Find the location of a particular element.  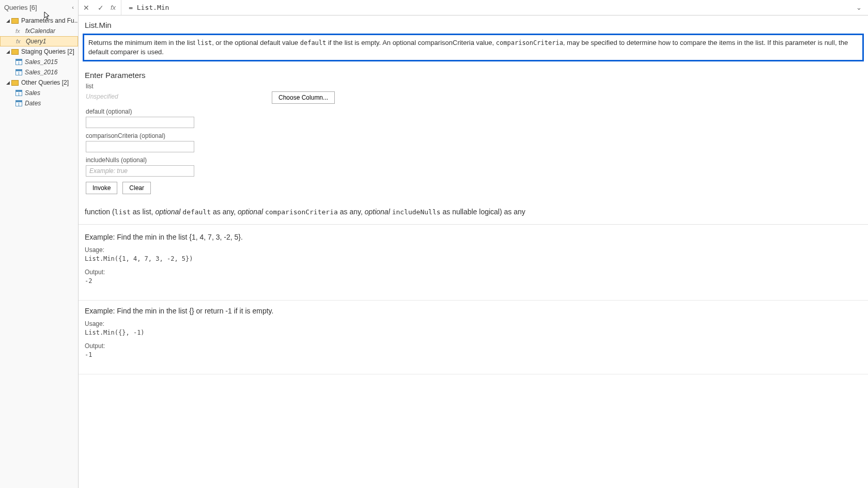

usage-code: List.Min({}, -1) is located at coordinates (473, 333).